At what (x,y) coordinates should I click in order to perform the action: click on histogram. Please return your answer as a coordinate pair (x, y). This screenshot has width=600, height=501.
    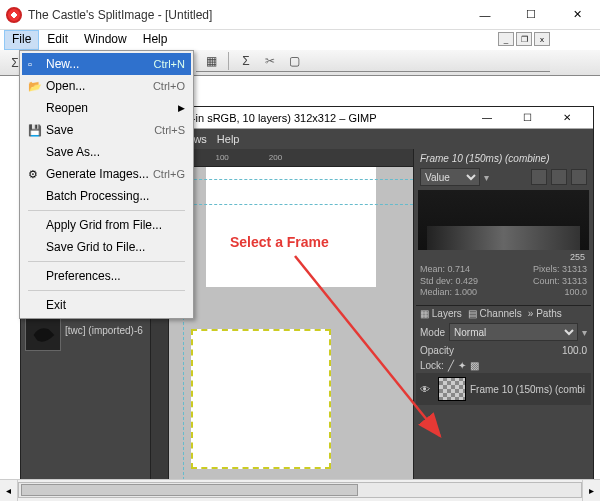
    Looking at the image, I should click on (504, 220).